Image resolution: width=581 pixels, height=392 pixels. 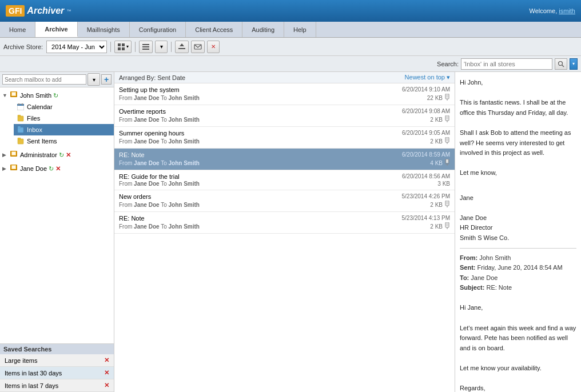 What do you see at coordinates (436, 226) in the screenshot?
I see `email-size-6: 2 KB` at bounding box center [436, 226].